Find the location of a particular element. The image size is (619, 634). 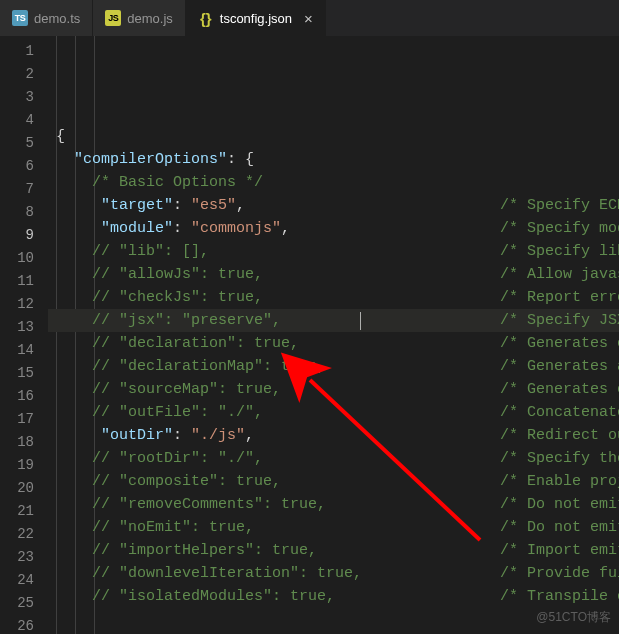

trailing-comment: /* Provide full is located at coordinates (560, 574).